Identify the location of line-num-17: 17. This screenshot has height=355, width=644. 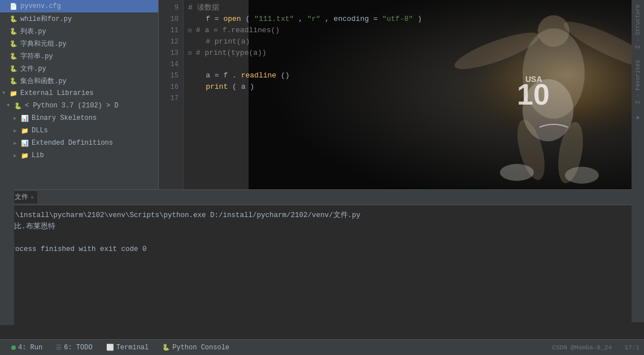
(169, 98).